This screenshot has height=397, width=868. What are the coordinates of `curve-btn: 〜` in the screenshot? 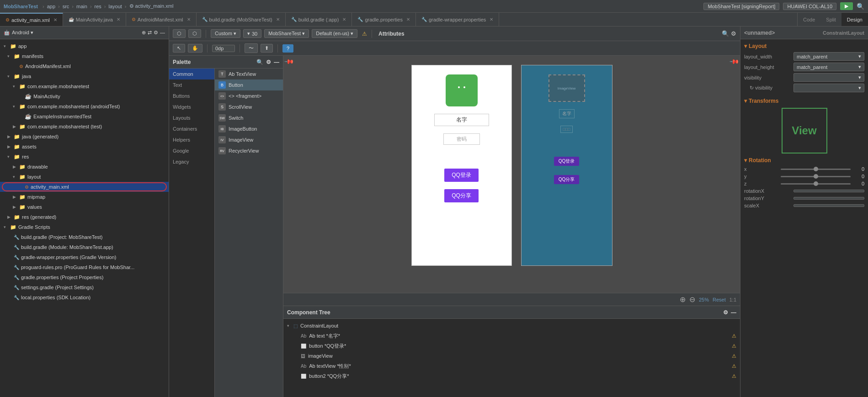 It's located at (251, 48).